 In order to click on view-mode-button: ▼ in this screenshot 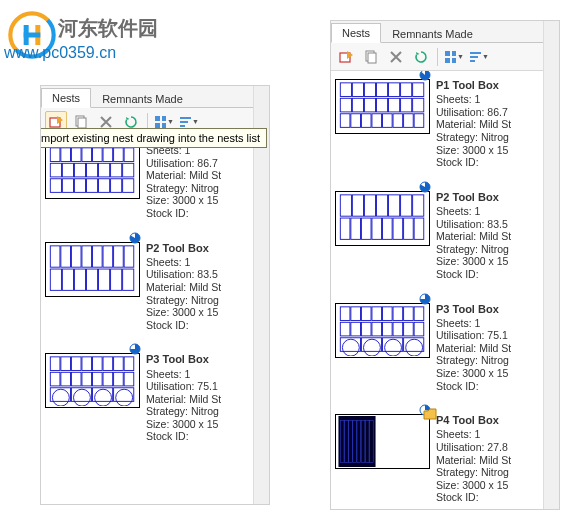, I will do `click(454, 57)`.